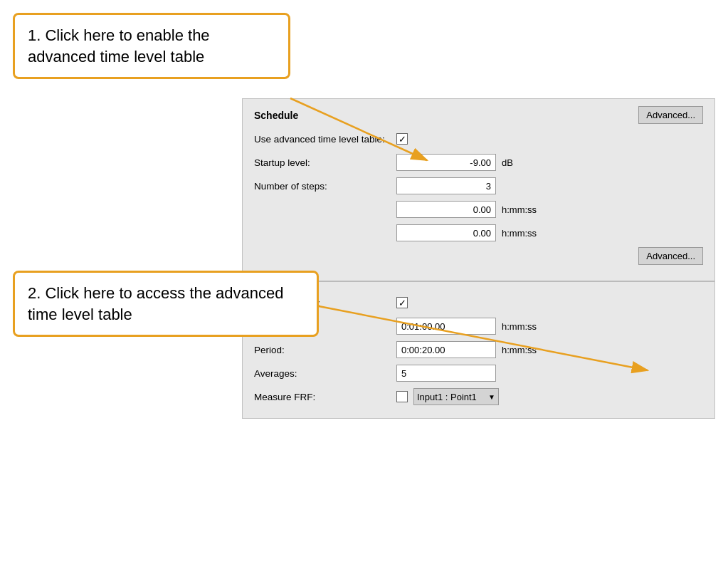  What do you see at coordinates (670, 115) in the screenshot?
I see `advanced-button-1: Advanced...` at bounding box center [670, 115].